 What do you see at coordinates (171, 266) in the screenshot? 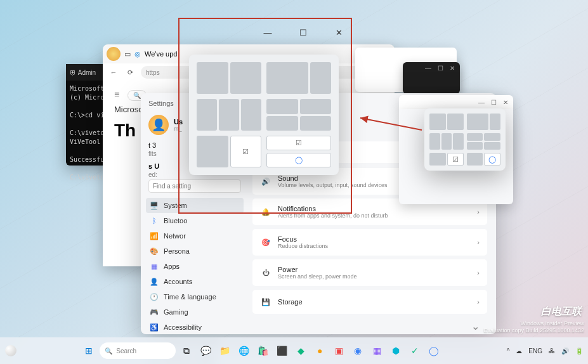
I see `sidebar-item-label: Apps` at bounding box center [171, 266].